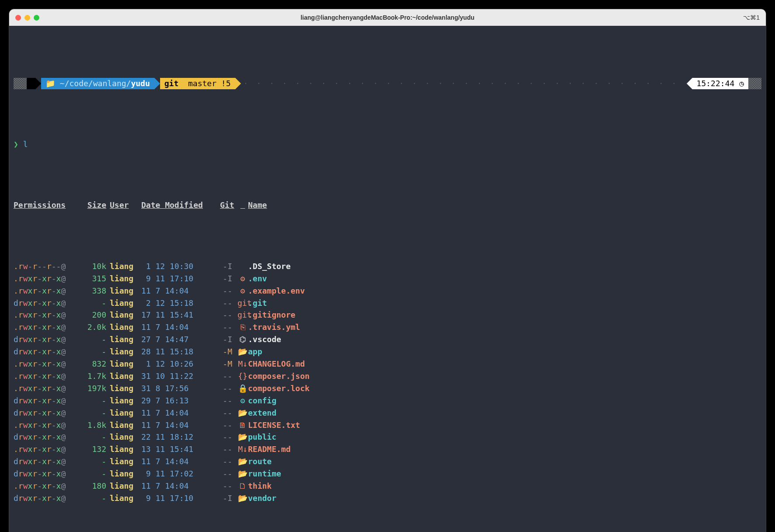  What do you see at coordinates (388, 364) in the screenshot?
I see `list-item: .rwxr-xr-x@832liang 1 12 10:26-MM↓CHANGE…` at bounding box center [388, 364].